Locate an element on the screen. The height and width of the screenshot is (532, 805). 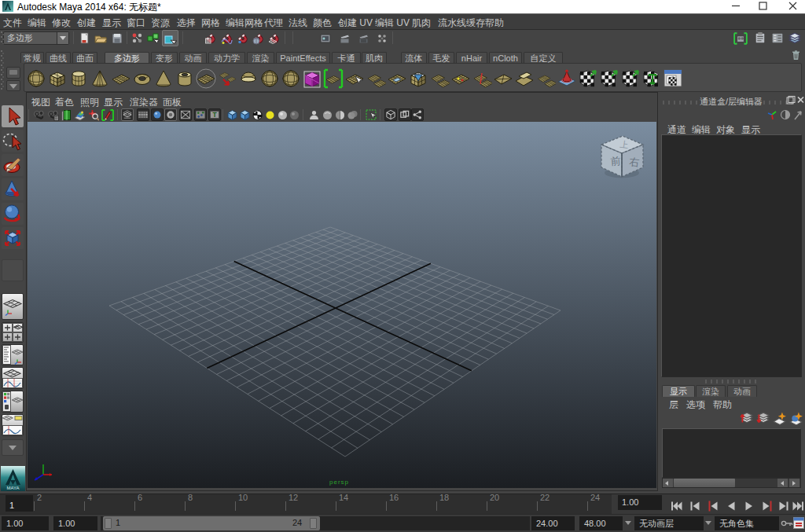
svg-text: 右 is located at coordinates (634, 162).